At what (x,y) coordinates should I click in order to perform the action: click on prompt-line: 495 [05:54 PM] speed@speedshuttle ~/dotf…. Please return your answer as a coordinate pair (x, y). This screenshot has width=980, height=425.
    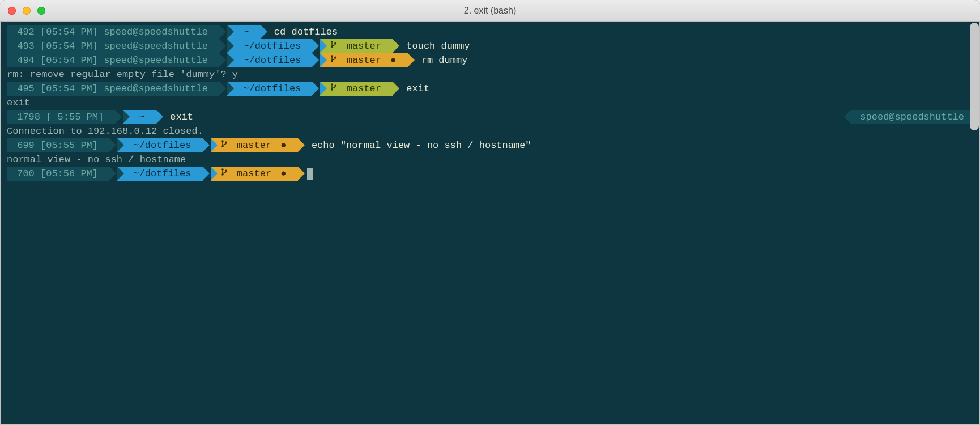
    Looking at the image, I should click on (490, 88).